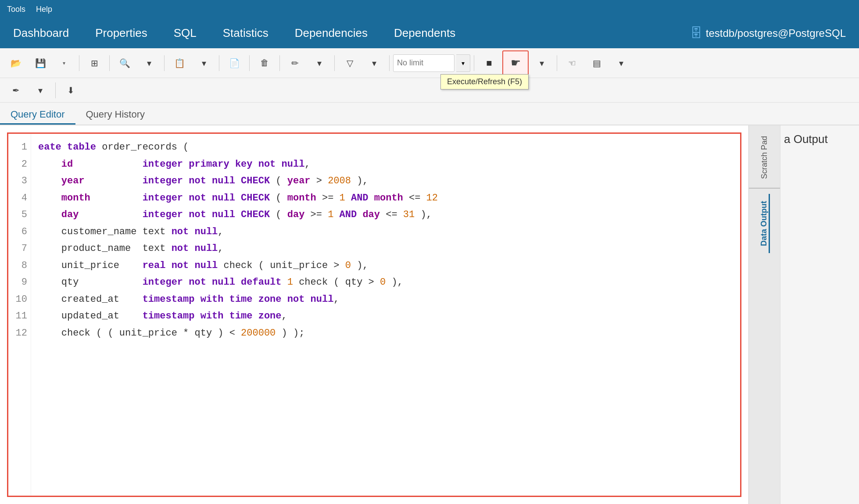 Image resolution: width=859 pixels, height=504 pixels. I want to click on paste-button: 📄, so click(234, 63).